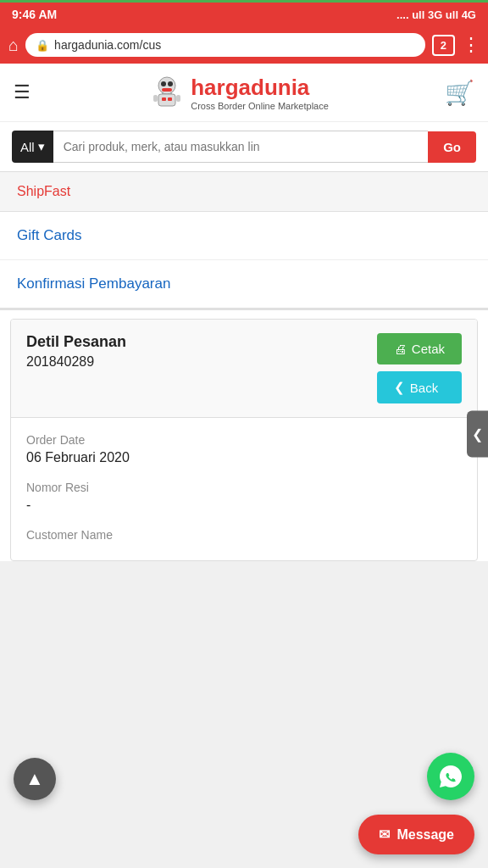 The image size is (488, 868). I want to click on logo-subtitle: Cross Border Online Marketplace, so click(259, 106).